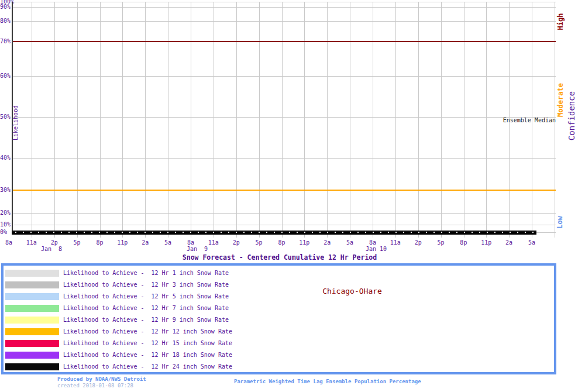 Image resolution: width=585 pixels, height=392 pixels. What do you see at coordinates (147, 355) in the screenshot?
I see `legend-item-label: Likelihood to Achieve - 12 Hr 18 inch Sn…` at bounding box center [147, 355].